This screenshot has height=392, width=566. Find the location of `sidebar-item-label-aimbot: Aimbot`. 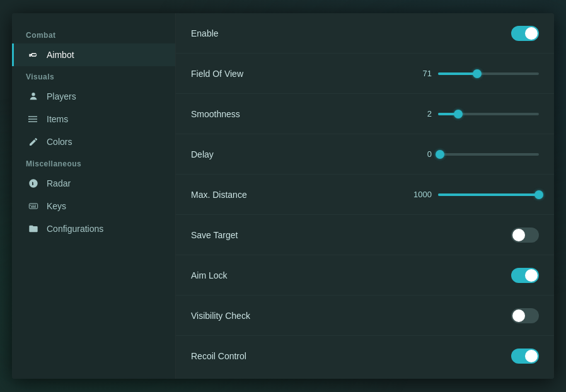

sidebar-item-label-aimbot: Aimbot is located at coordinates (61, 55).